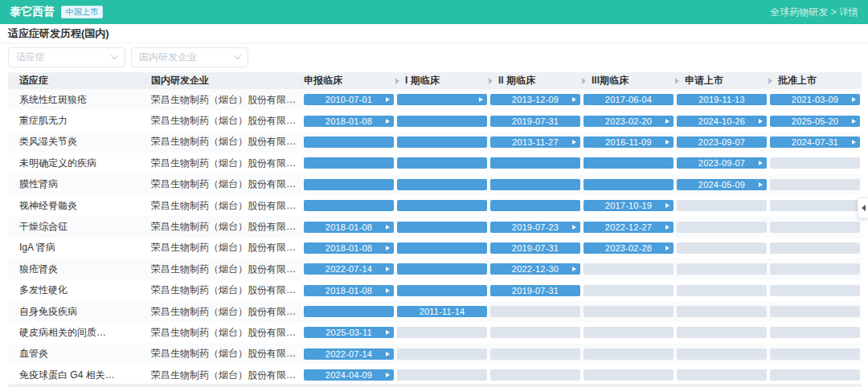  I want to click on indication-cell: 自身免疫疾病, so click(77, 312).